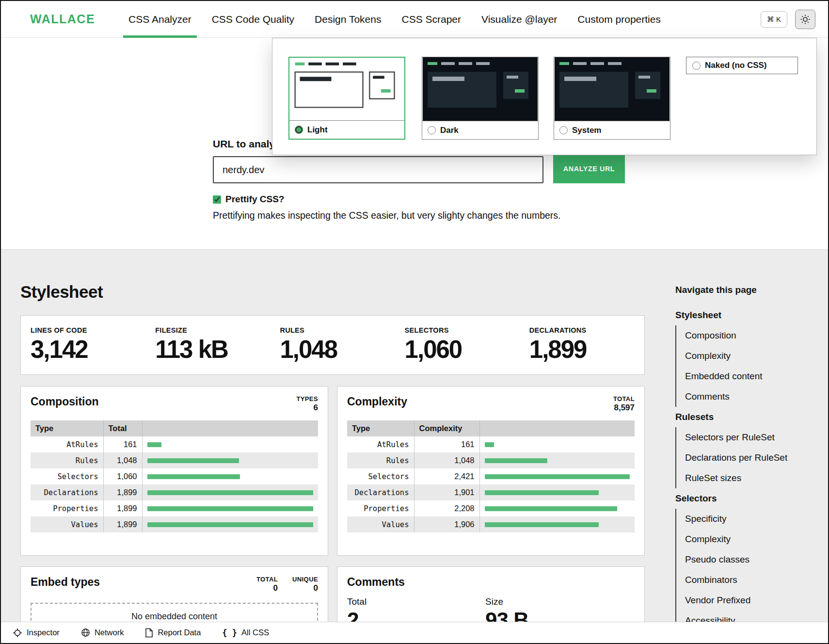 Image resolution: width=829 pixels, height=644 pixels. I want to click on tab-inspector: Inspector, so click(36, 633).